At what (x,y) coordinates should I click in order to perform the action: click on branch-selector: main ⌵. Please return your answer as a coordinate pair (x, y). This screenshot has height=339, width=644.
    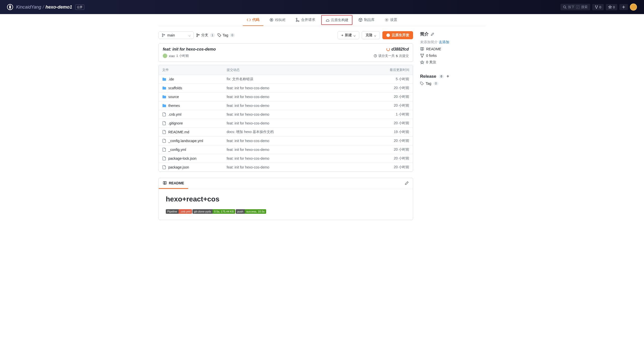
    Looking at the image, I should click on (176, 35).